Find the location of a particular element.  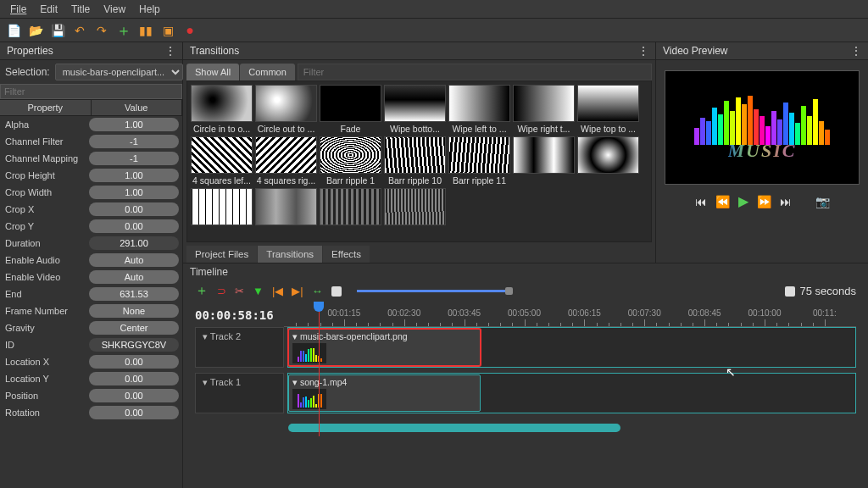

property-filter-input is located at coordinates (92, 92).